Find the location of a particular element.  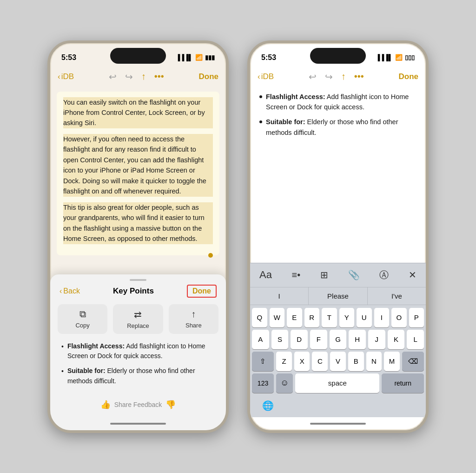

share-icon-left: ↑ is located at coordinates (144, 76).